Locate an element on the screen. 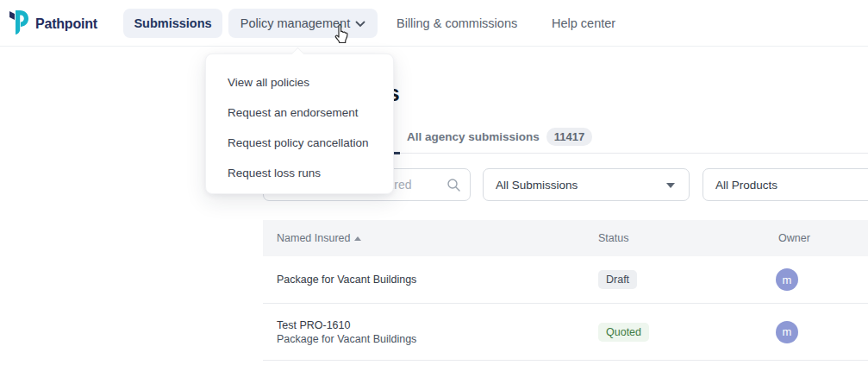 The width and height of the screenshot is (868, 365). column-header-owner: Owner is located at coordinates (795, 238).